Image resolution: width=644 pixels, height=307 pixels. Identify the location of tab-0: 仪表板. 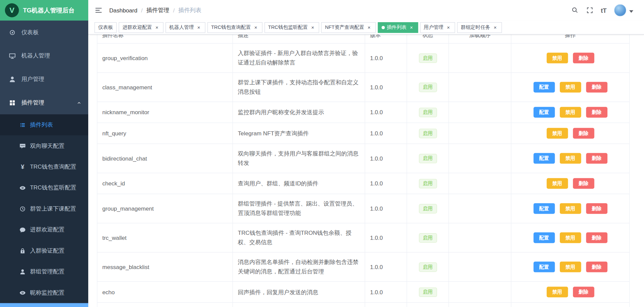
(106, 28).